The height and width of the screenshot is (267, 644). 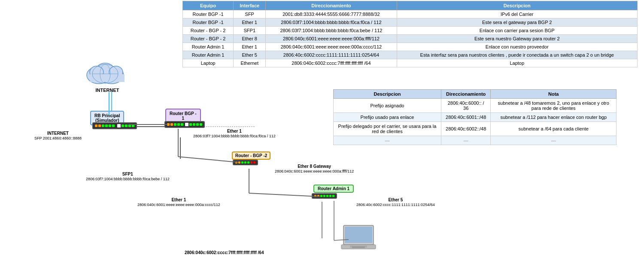 I want to click on laptop-icon, so click(x=358, y=238).